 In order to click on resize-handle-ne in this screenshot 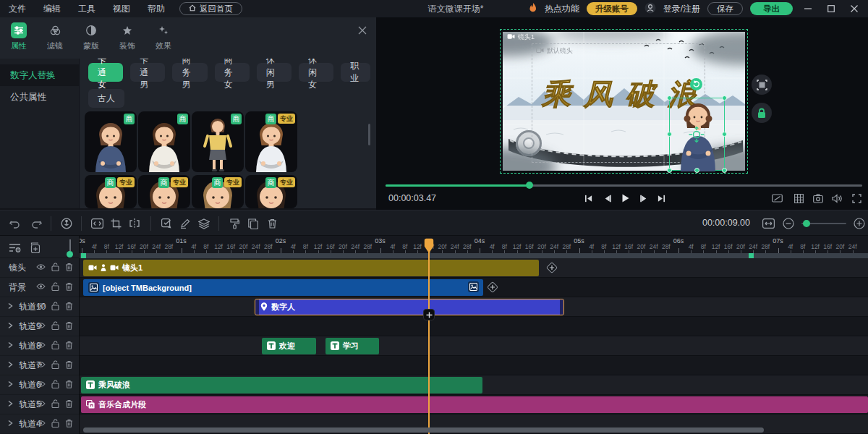, I will do `click(725, 98)`.